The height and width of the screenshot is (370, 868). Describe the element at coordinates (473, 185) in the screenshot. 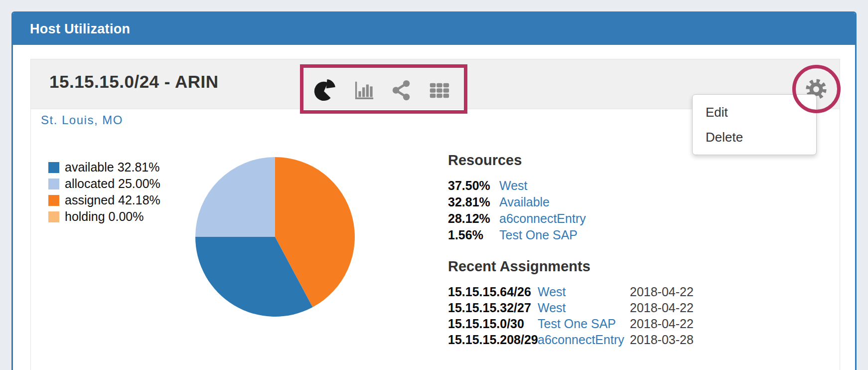

I see `resource-percent: 37.50%` at that location.